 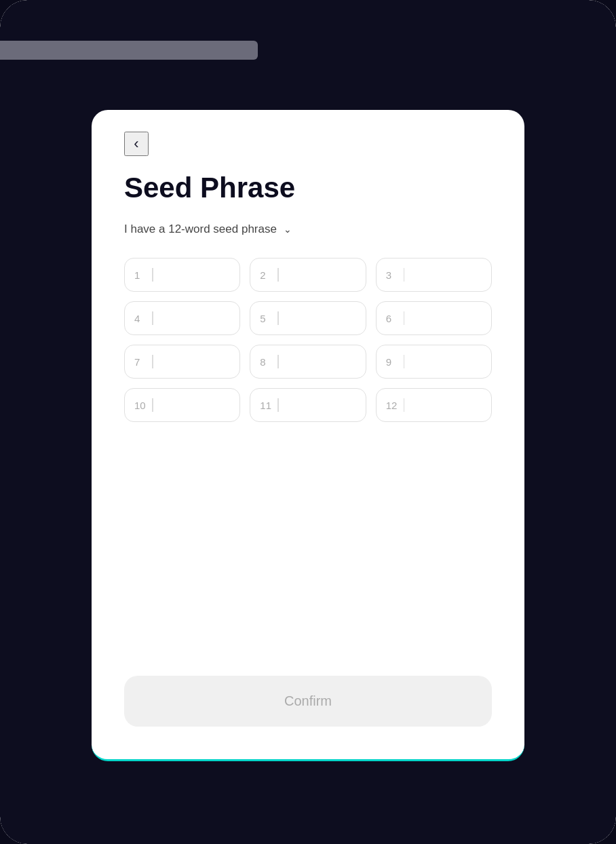 I want to click on word-input-wrapper: 1, so click(x=182, y=275).